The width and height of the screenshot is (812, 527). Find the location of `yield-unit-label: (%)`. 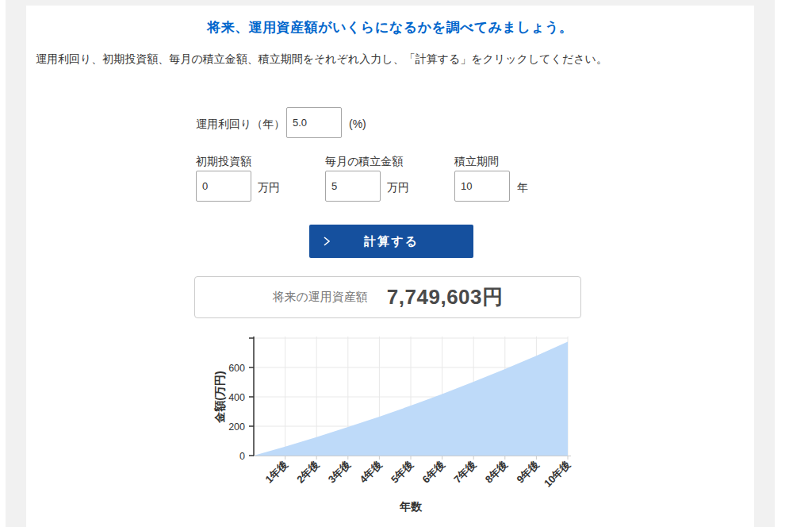

yield-unit-label: (%) is located at coordinates (358, 124).